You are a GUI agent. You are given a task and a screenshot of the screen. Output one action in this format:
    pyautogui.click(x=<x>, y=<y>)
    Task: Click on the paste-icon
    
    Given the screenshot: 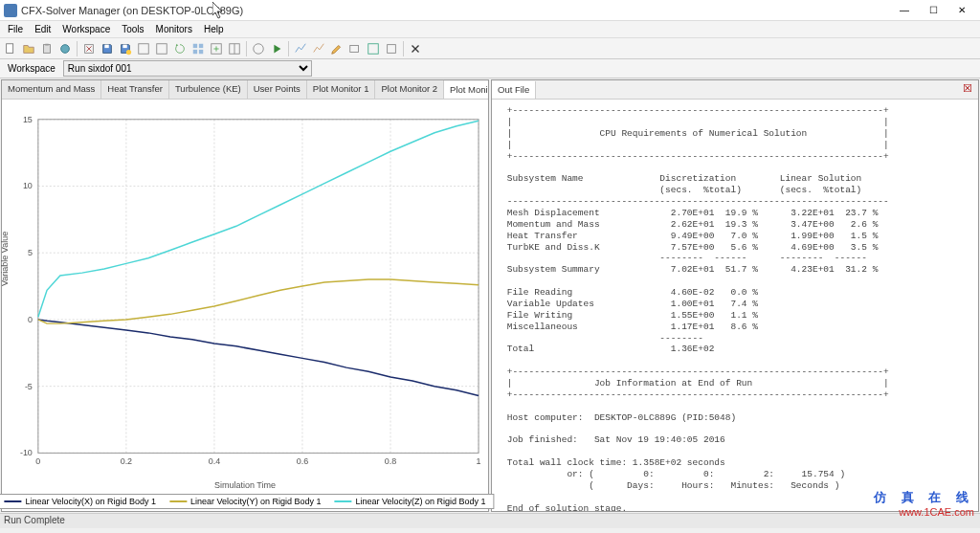 What is the action you would take?
    pyautogui.click(x=47, y=49)
    